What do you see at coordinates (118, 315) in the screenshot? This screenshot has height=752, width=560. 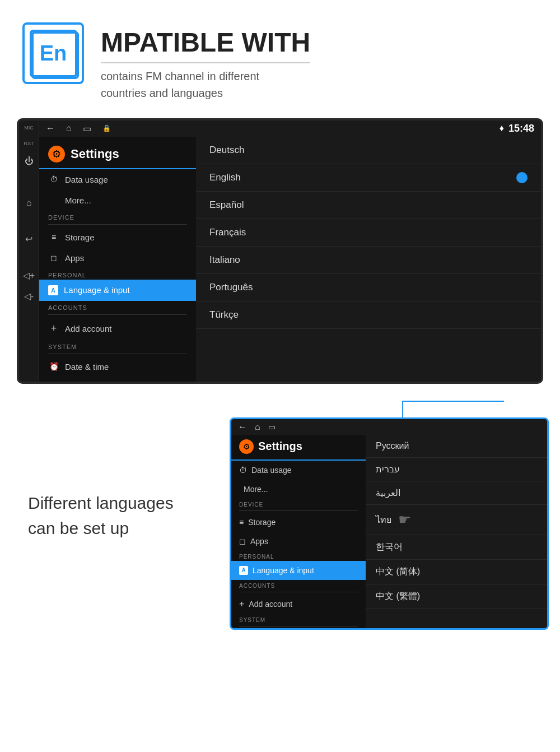 I see `divider-accounts` at bounding box center [118, 315].